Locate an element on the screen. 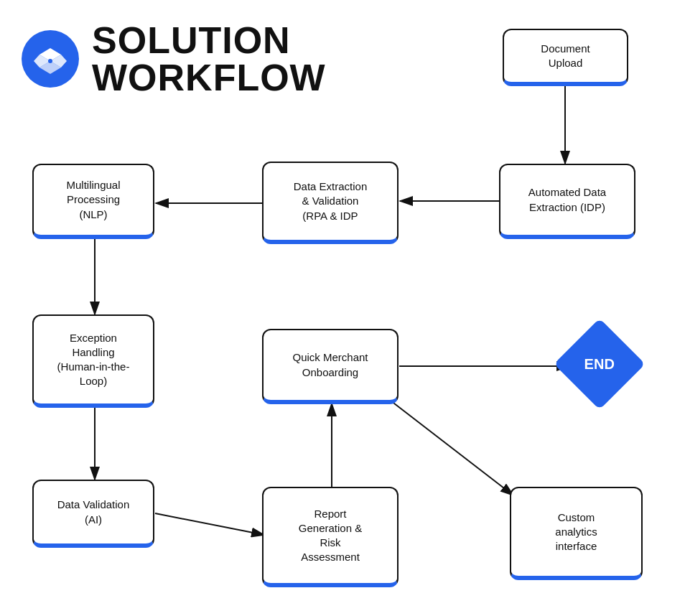  node-end-label: END is located at coordinates (600, 363).